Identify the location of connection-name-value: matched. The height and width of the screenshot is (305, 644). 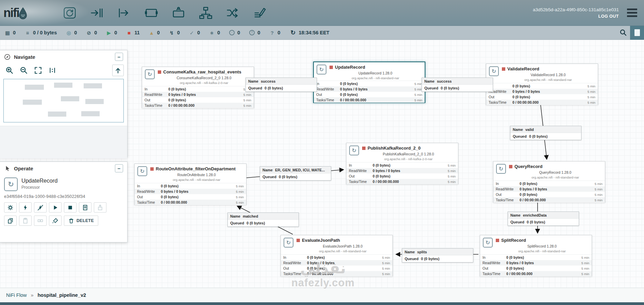
(250, 216).